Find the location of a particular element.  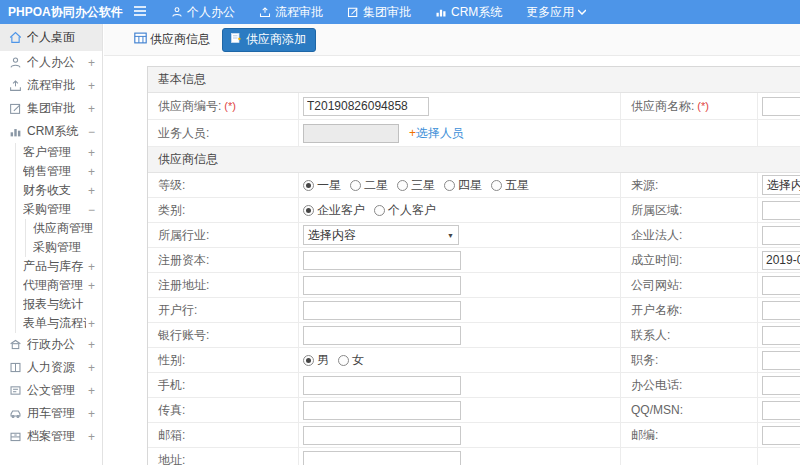

sidebar-item-agent-mgmt: 代理商管理 + is located at coordinates (59, 286).